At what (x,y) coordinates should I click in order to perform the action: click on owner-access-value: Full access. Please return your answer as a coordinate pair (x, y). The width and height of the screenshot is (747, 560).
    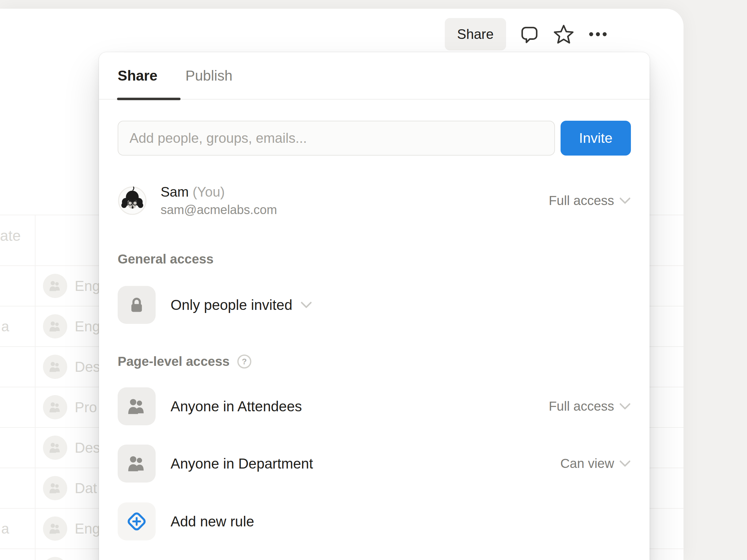
    Looking at the image, I should click on (582, 201).